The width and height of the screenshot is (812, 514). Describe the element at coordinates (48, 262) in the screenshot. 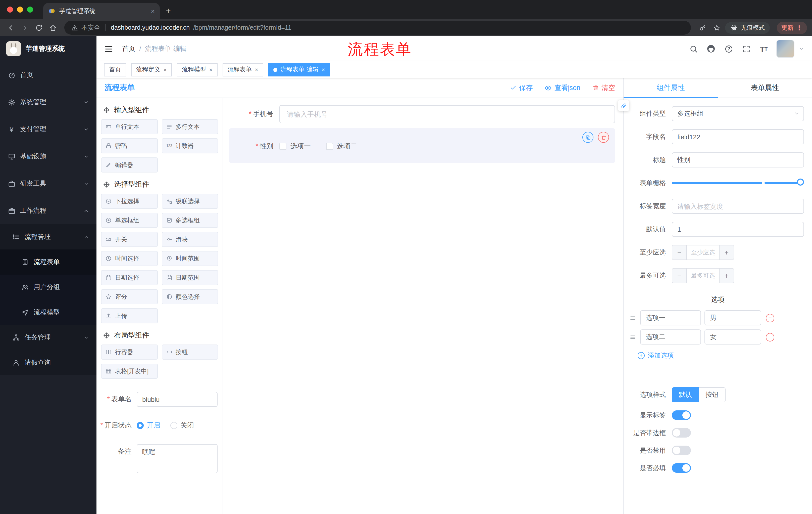

I see `sidebar-item-process-form: 流程表单` at that location.